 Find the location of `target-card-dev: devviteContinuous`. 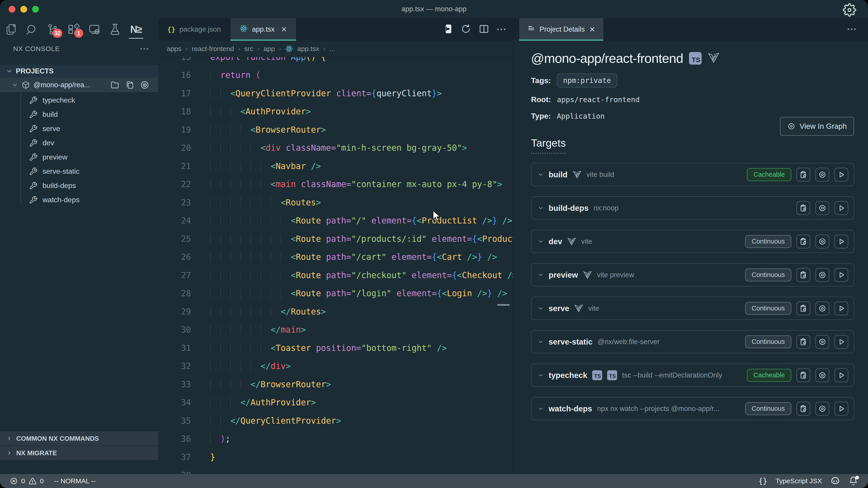

target-card-dev: devviteContinuous is located at coordinates (693, 241).